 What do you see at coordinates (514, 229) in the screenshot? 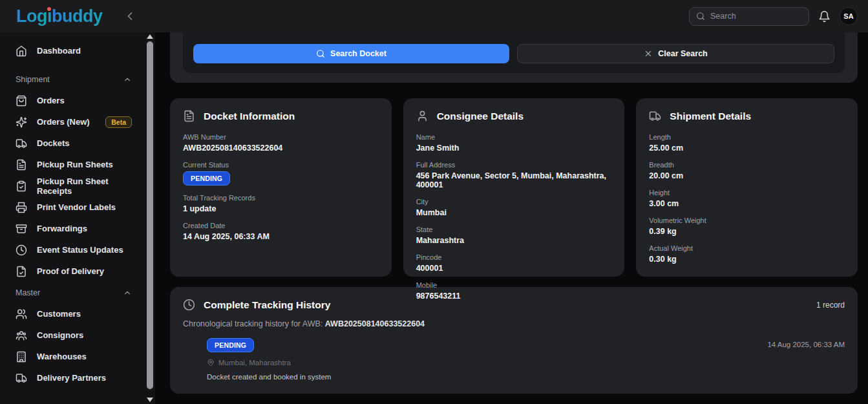
I see `field-label: State` at bounding box center [514, 229].